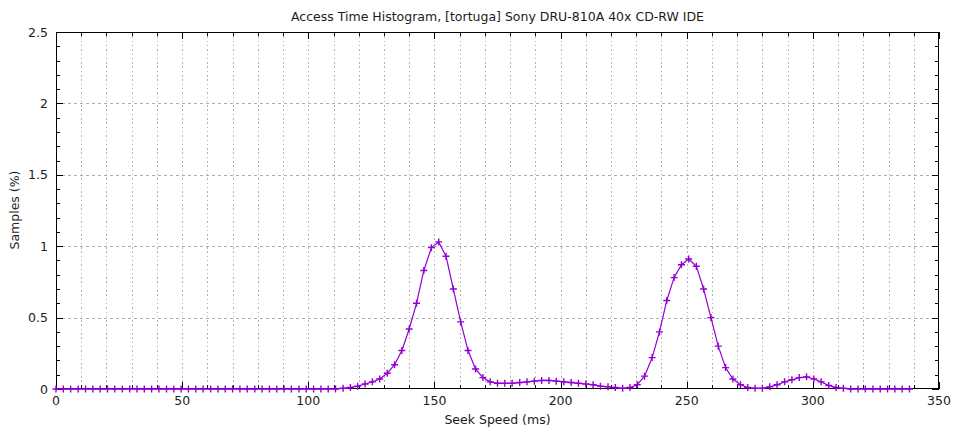 The image size is (960, 432). I want to click on x-tick-label: 250, so click(687, 400).